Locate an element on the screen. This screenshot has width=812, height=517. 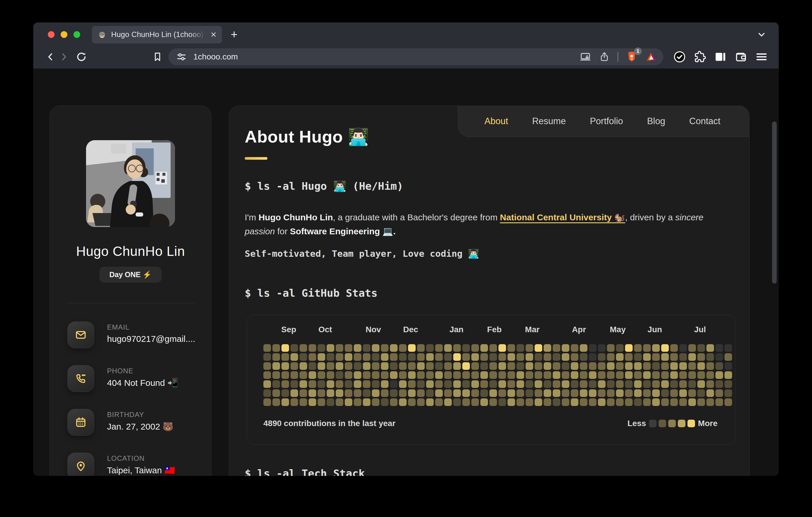
page-scrollbar is located at coordinates (774, 203).